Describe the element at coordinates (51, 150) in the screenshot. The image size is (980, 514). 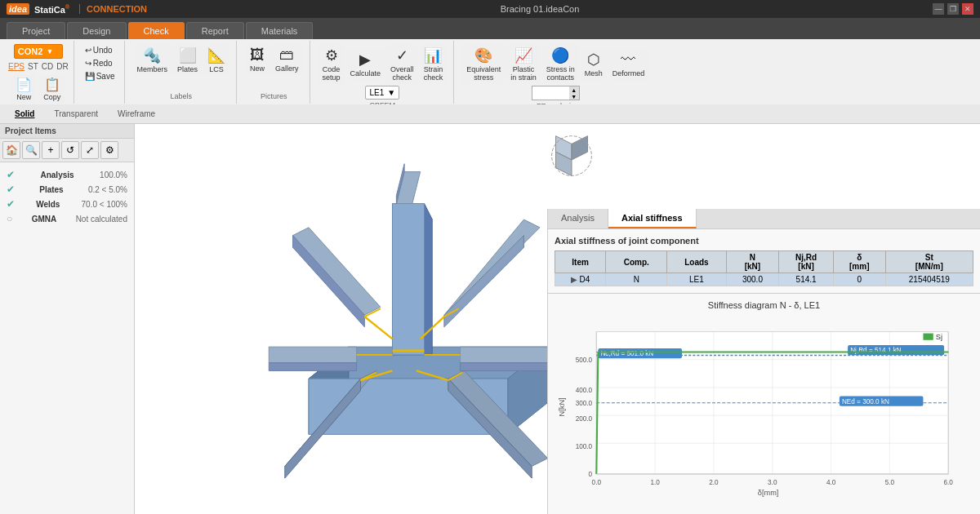
I see `add-button: +` at that location.